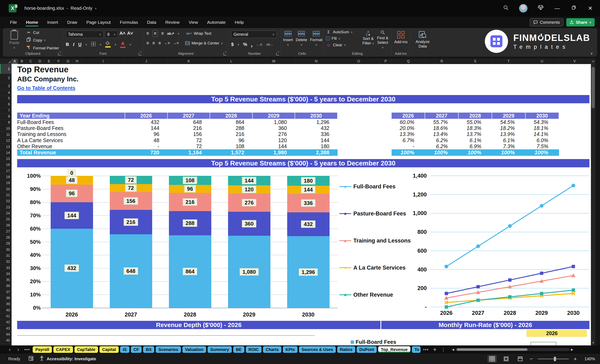 This screenshot has width=600, height=364. I want to click on row-header-20: 20, so click(6, 189).